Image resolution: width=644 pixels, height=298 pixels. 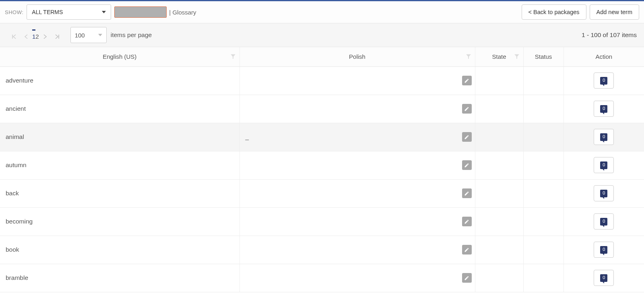 I want to click on cell-english: ancient, so click(x=120, y=109).